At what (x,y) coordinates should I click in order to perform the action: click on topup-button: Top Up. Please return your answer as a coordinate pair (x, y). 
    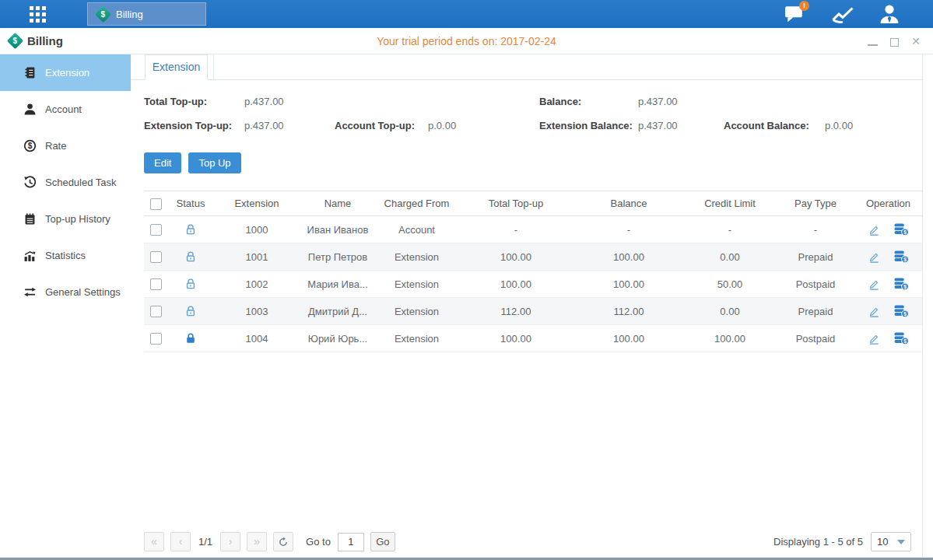
    Looking at the image, I should click on (215, 163).